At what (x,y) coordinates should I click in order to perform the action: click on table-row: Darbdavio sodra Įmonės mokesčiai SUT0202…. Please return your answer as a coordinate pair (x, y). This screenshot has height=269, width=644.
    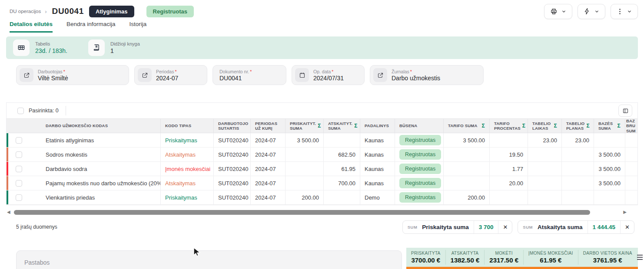
    Looking at the image, I should click on (322, 169).